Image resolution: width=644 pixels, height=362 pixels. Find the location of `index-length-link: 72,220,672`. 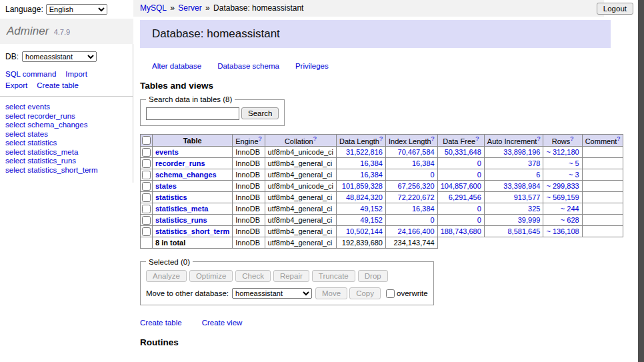

index-length-link: 72,220,672 is located at coordinates (416, 197).